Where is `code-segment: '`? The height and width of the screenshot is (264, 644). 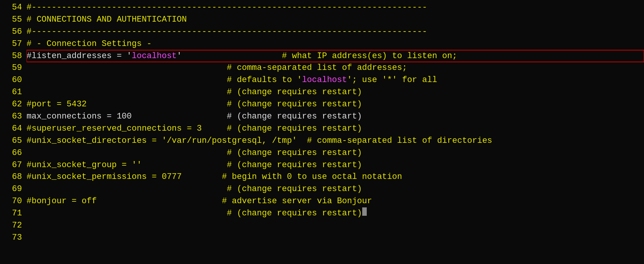
code-segment: ' is located at coordinates (179, 56).